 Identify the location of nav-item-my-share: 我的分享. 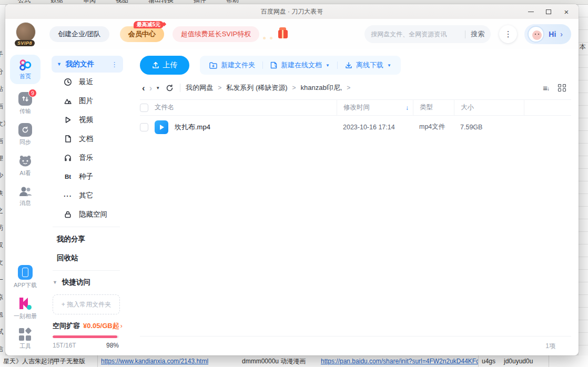
(87, 239).